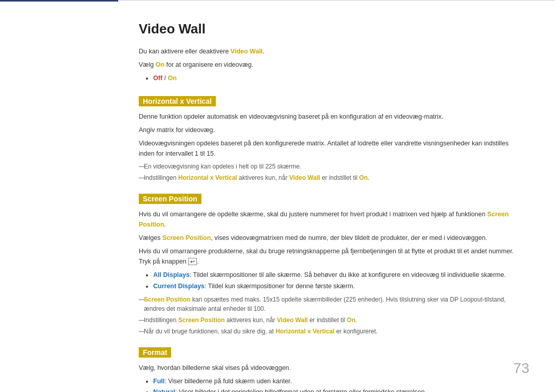  Describe the element at coordinates (331, 51) in the screenshot. I see `intro-line1: Du kan aktivere eller deaktivere Video W…` at that location.